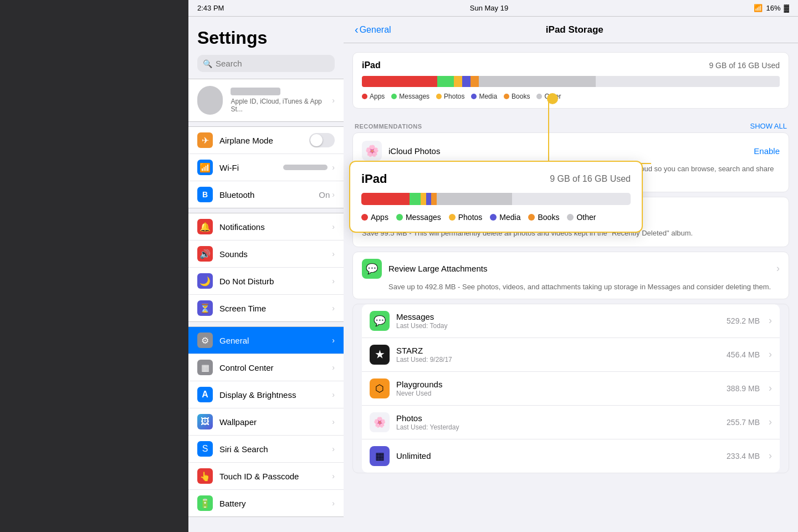 The height and width of the screenshot is (532, 798). I want to click on sidebar-item-donotdisturb: 🌙 Do Not Disturb ›, so click(266, 282).